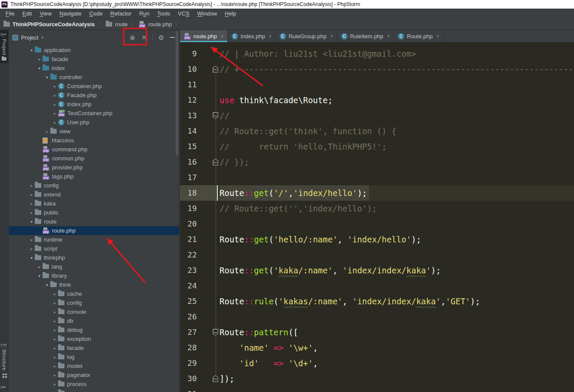 The height and width of the screenshot is (392, 574). I want to click on line-number: 14, so click(188, 131).